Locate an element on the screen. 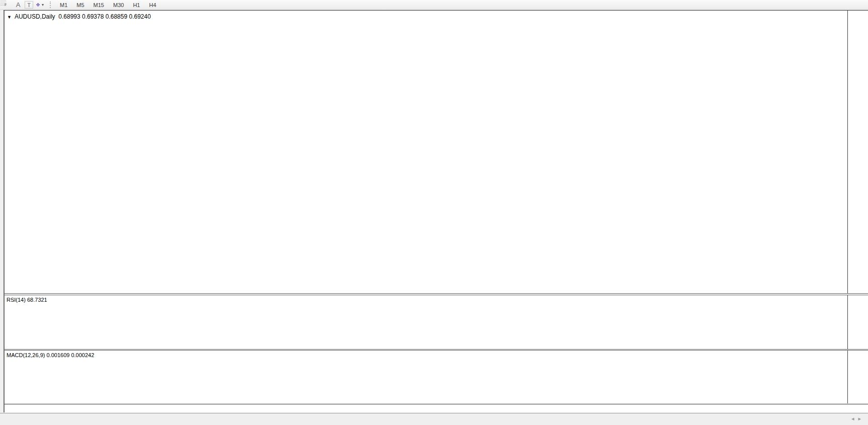  fibonacci-tool-button: F is located at coordinates (6, 5).